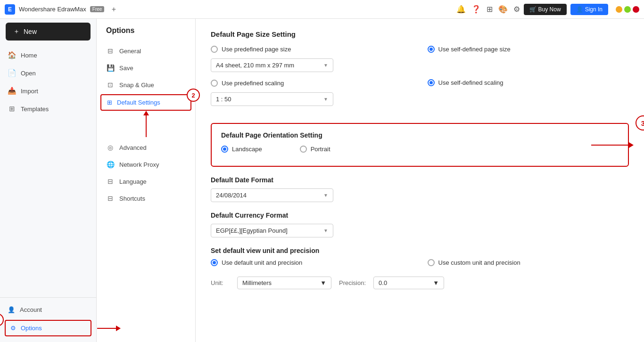  Describe the element at coordinates (420, 135) in the screenshot. I see `orientation-title: Default Page Orientation Setting` at that location.